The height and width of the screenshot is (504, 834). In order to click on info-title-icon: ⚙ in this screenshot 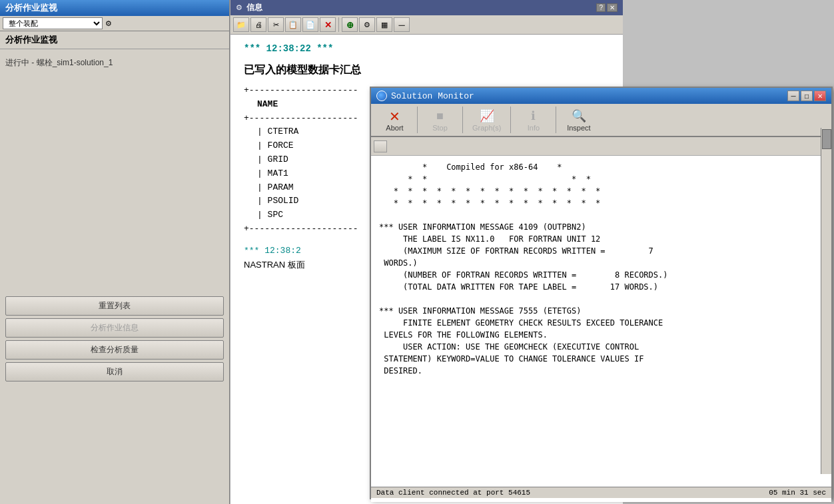, I will do `click(239, 8)`.